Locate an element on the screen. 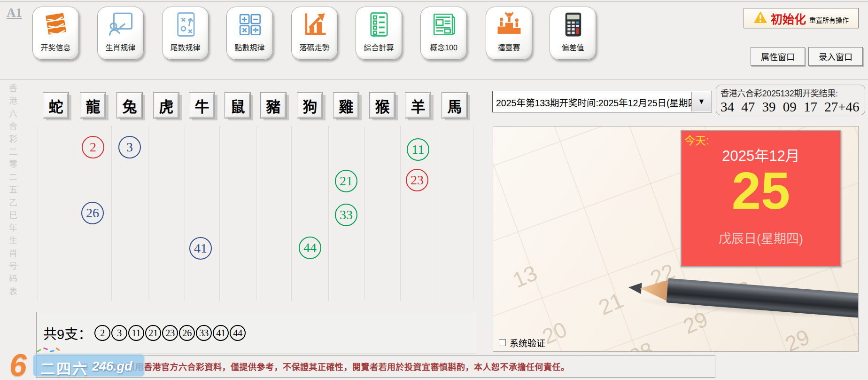 Image resolution: width=868 pixels, height=380 pixels. initialize-label: 初始化 is located at coordinates (788, 18).